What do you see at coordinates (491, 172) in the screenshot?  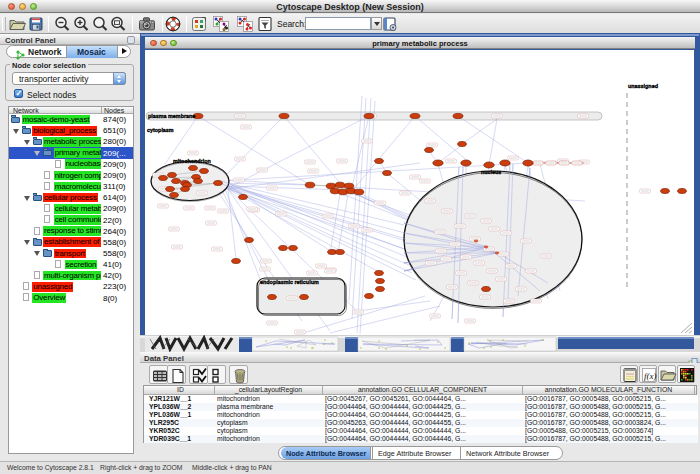 I see `svg-text: nucleus` at bounding box center [491, 172].